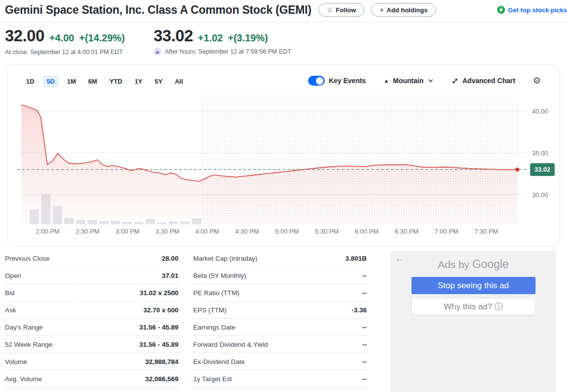 The height and width of the screenshot is (392, 567). Describe the element at coordinates (316, 81) in the screenshot. I see `key-events-toggle` at that location.